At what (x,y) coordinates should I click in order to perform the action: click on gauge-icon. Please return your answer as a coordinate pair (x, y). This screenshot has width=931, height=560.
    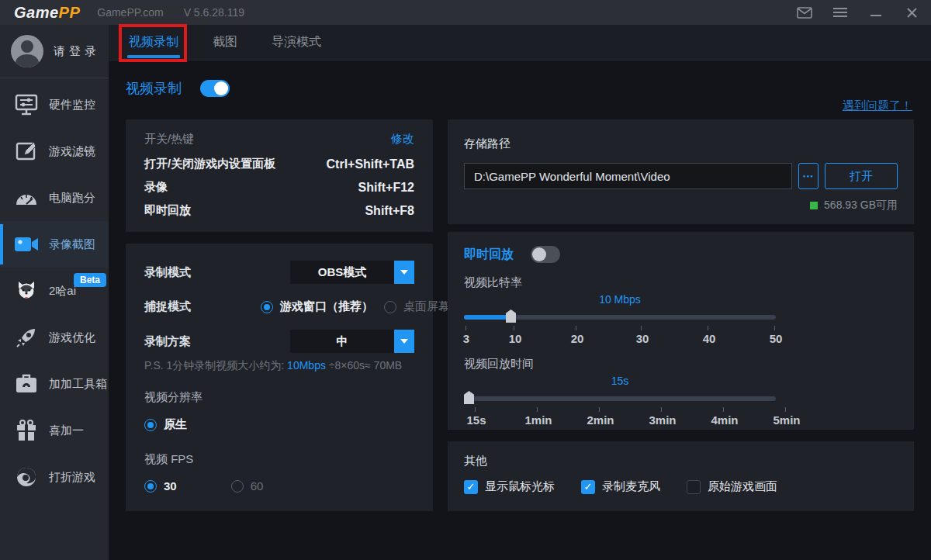
    Looking at the image, I should click on (26, 198).